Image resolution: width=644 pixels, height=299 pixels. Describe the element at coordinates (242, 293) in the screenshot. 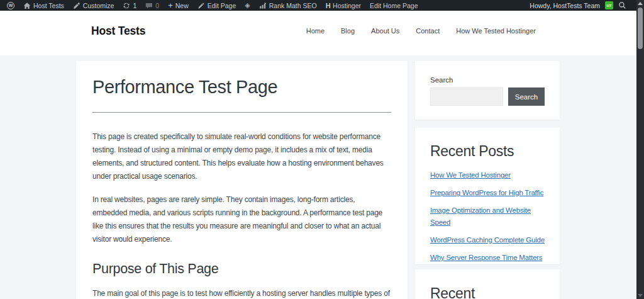

I see `article-paragraph: The main goal of this page is to test ho…` at that location.